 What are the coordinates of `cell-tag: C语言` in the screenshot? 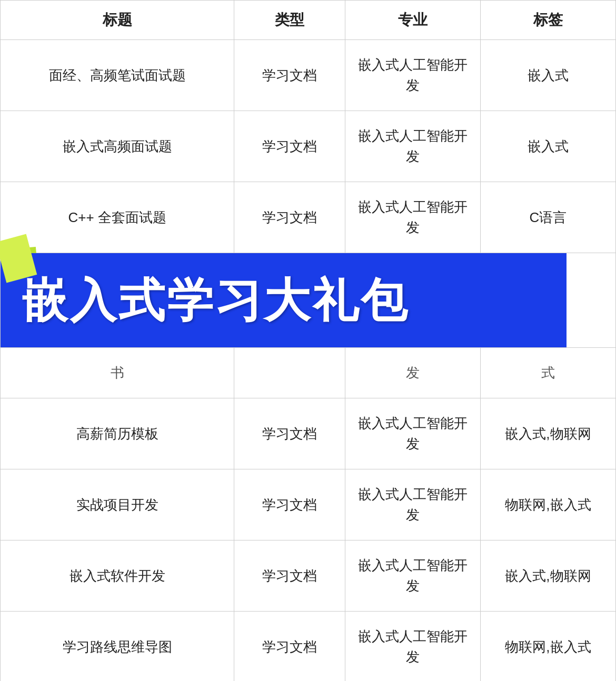 It's located at (548, 218).